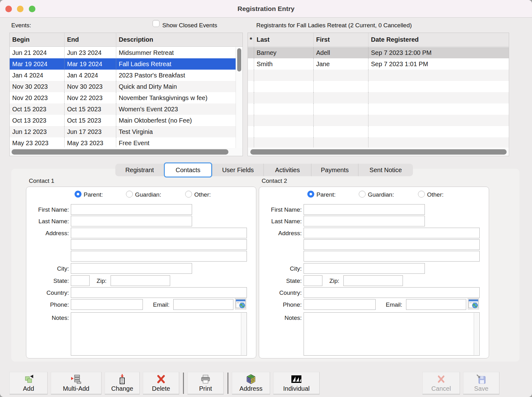 Image resolution: width=532 pixels, height=397 pixels. I want to click on registrant-row: BarneyAdellSep 7 2023 12:00 PM, so click(378, 53).